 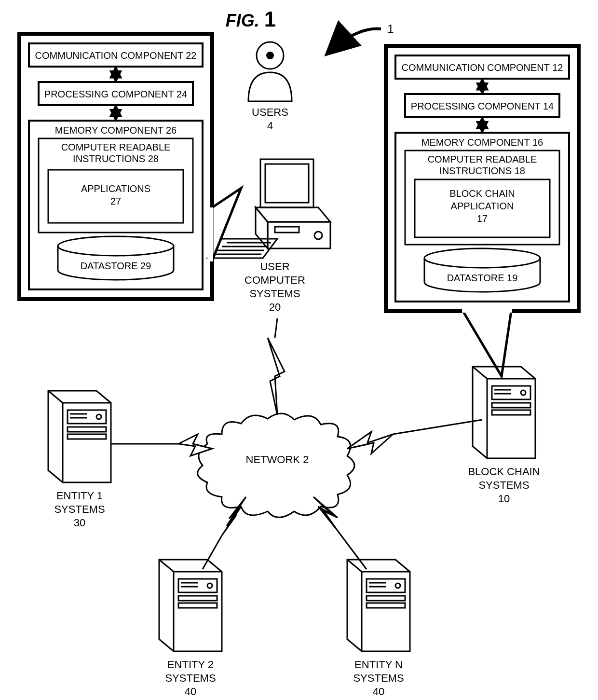 I want to click on entity1-l2: SYSTEMS, so click(x=79, y=509).